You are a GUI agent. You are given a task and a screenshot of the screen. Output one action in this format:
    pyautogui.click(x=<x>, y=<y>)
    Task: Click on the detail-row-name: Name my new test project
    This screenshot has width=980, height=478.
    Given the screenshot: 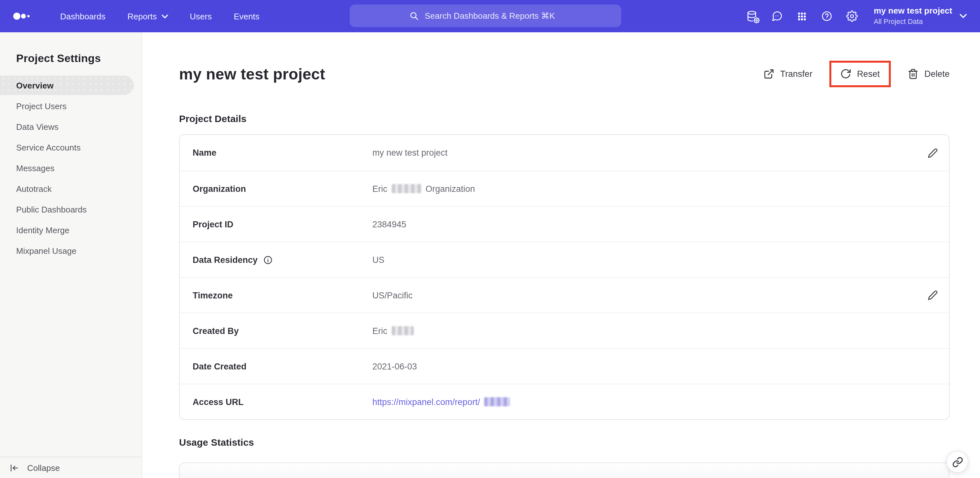 What is the action you would take?
    pyautogui.click(x=564, y=153)
    